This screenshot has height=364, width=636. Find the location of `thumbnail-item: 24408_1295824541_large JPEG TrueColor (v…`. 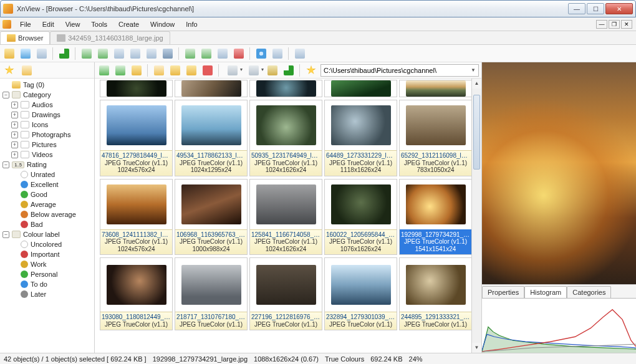

thumbnail-item: 24408_1295824541_large JPEG TrueColor (v… is located at coordinates (211, 89).